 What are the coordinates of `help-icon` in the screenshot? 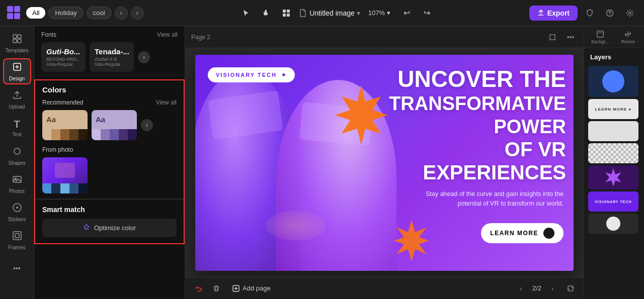 It's located at (610, 13).